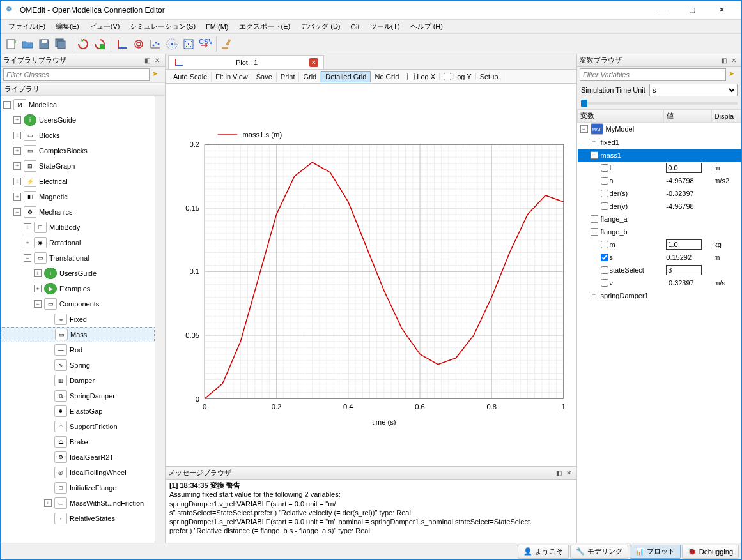  Describe the element at coordinates (660, 103) in the screenshot. I see `time-slider` at that location.